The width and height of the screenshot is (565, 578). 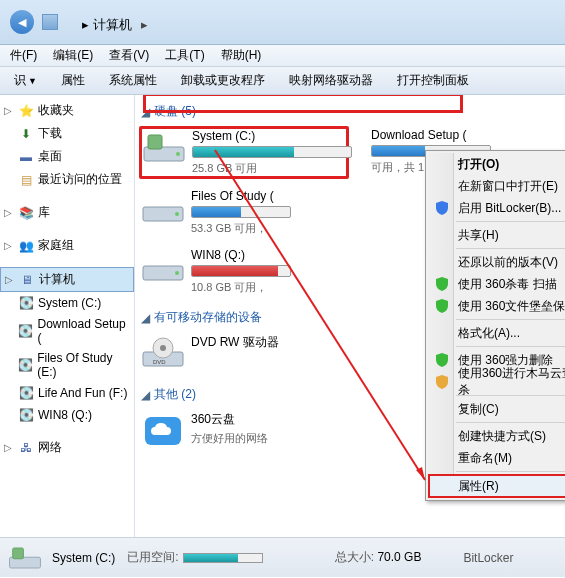 What do you see at coordinates (67, 415) in the screenshot?
I see `sidebar-item-drive-q: 💽 WIN8 (Q:)` at bounding box center [67, 415].